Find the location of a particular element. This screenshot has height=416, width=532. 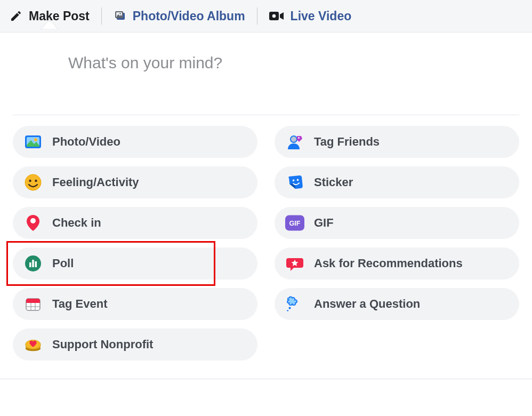

checkin-pin-icon is located at coordinates (33, 223).